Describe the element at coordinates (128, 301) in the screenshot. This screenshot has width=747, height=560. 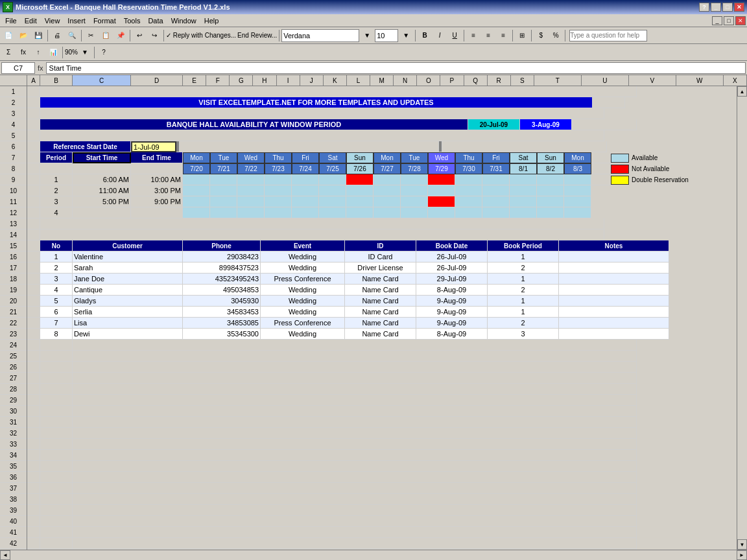
I see `dr5-customer: Gladys` at that location.